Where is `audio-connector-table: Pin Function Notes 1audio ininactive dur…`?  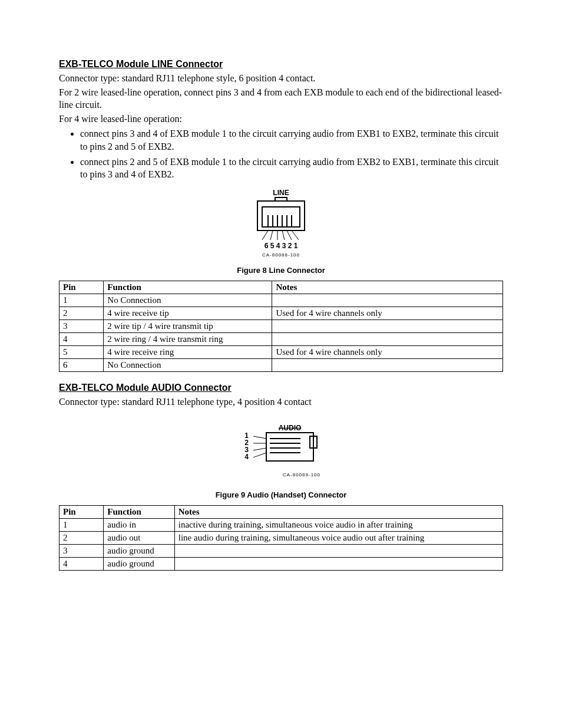
audio-connector-table: Pin Function Notes 1audio ininactive dur… is located at coordinates (281, 538).